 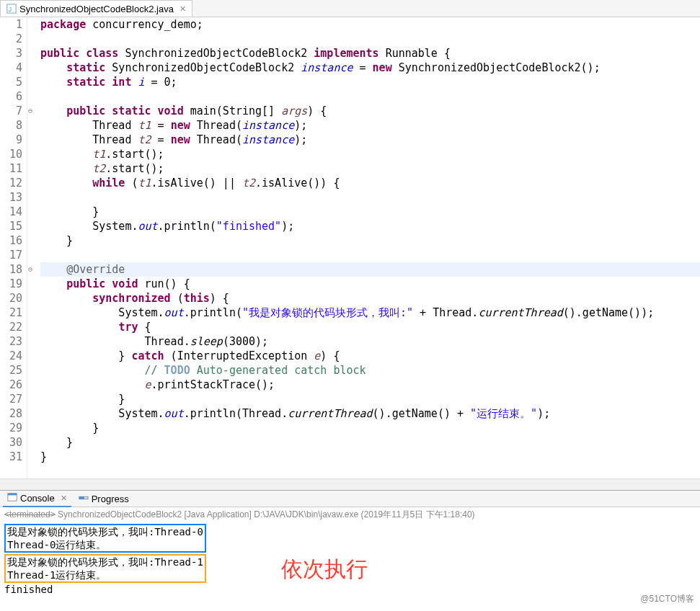 What do you see at coordinates (371, 226) in the screenshot?
I see `code-line: System.out.println("finished");` at bounding box center [371, 226].